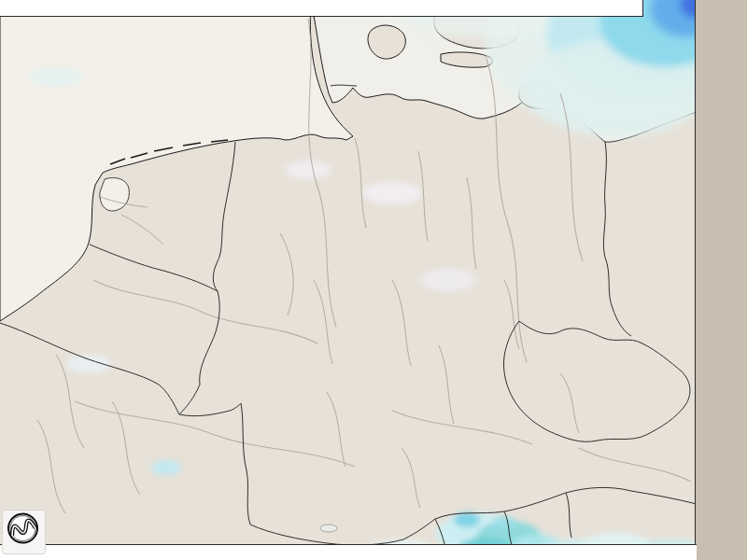  Describe the element at coordinates (329, 528) in the screenshot. I see `bodensee` at that location.